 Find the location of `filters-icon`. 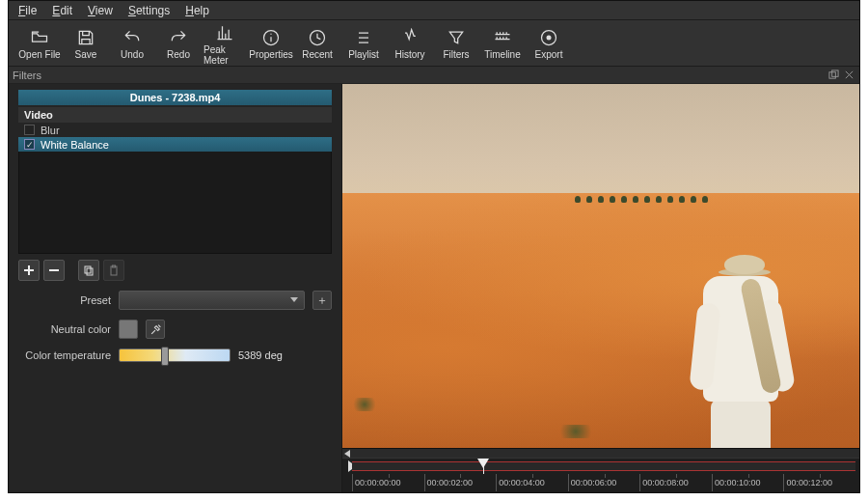

filters-icon is located at coordinates (456, 38).